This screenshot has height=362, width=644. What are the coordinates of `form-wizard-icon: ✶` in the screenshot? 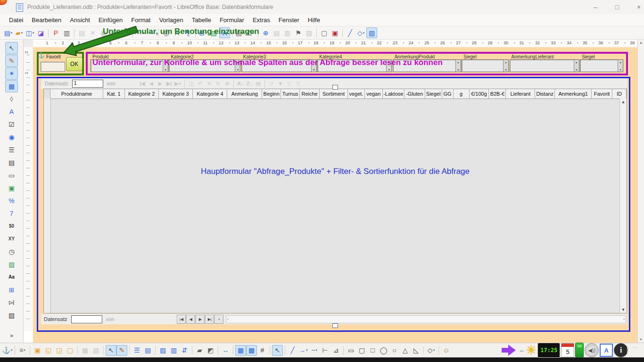 It's located at (11, 74).